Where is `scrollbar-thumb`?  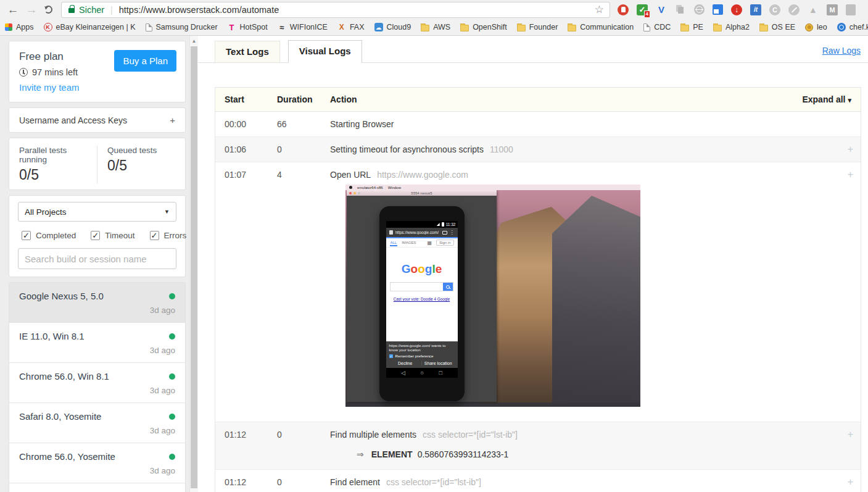 scrollbar-thumb is located at coordinates (194, 267).